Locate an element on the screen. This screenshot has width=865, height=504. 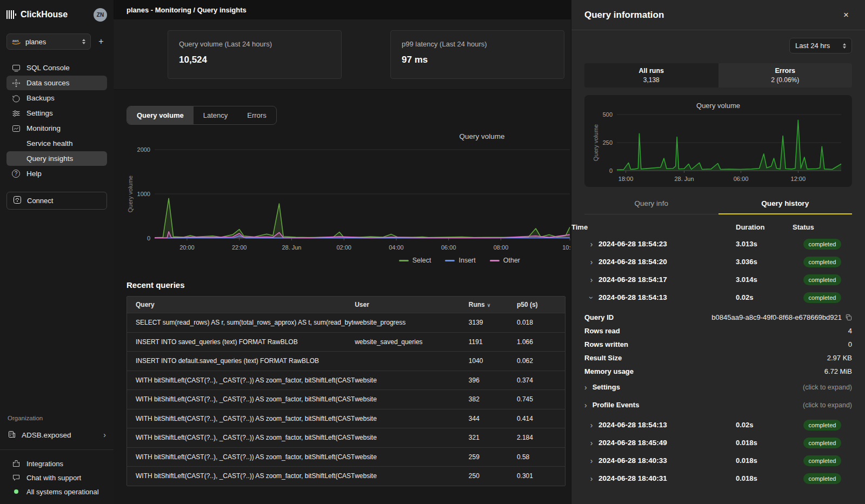
user-avatar: ZN is located at coordinates (101, 15).